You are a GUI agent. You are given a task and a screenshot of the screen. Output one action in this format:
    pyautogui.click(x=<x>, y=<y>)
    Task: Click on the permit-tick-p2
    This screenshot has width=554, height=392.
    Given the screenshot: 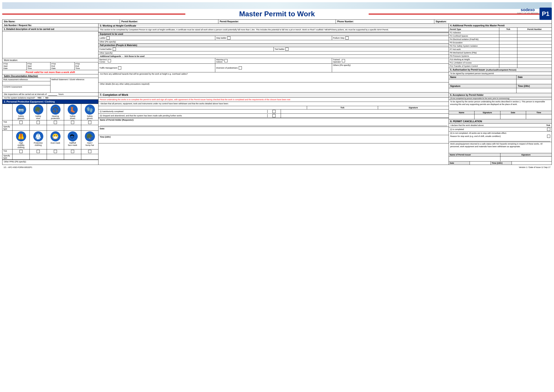 What is the action you would take?
    pyautogui.click(x=508, y=33)
    